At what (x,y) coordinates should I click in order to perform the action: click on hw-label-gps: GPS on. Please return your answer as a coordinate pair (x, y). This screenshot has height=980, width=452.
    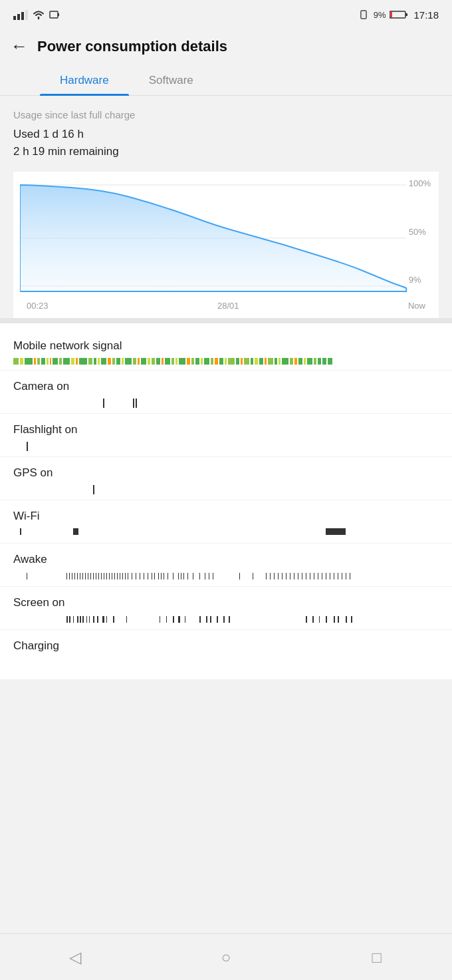
    Looking at the image, I should click on (226, 473).